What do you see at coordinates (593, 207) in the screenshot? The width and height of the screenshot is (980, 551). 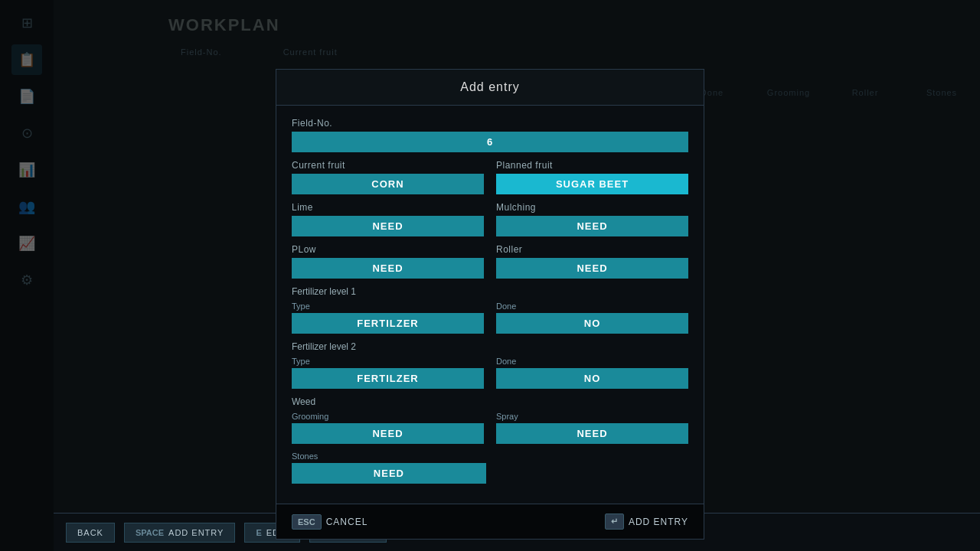 I see `mulching-label: Mulching` at bounding box center [593, 207].